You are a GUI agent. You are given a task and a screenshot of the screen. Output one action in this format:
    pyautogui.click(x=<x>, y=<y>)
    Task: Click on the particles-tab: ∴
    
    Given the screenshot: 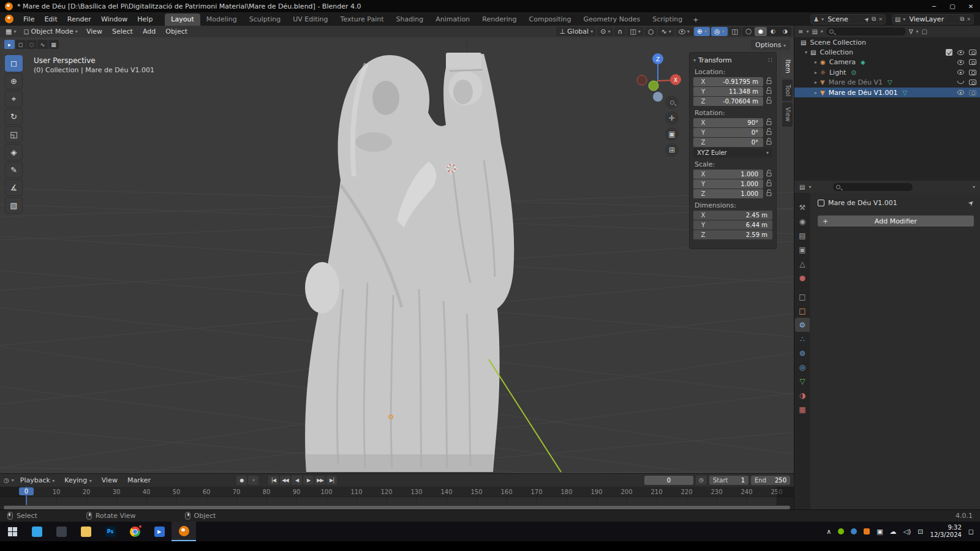 What is the action you would take?
    pyautogui.click(x=802, y=339)
    